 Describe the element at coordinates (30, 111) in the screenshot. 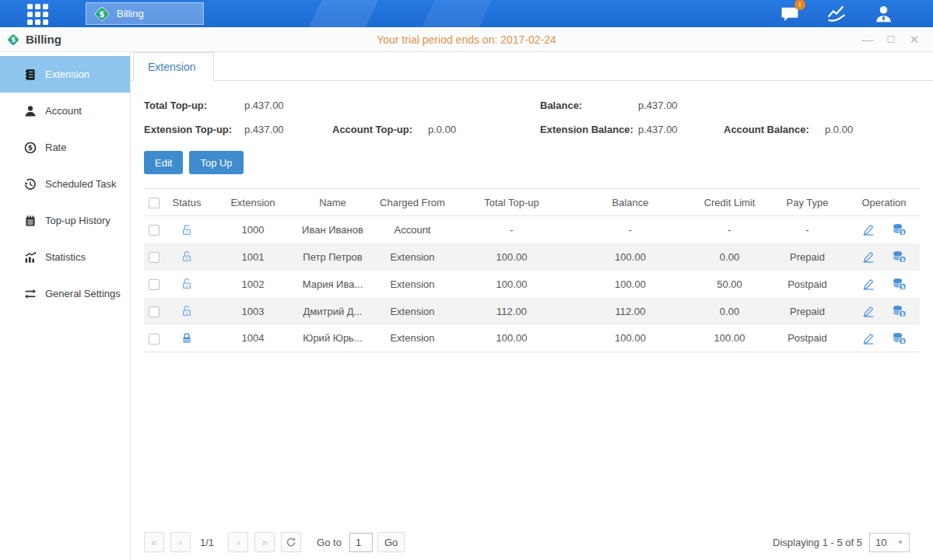

I see `person-icon` at that location.